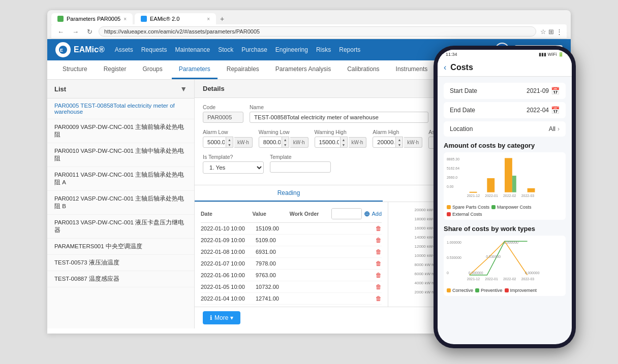  I want to click on alarm-high-down: ▼, so click(399, 145).